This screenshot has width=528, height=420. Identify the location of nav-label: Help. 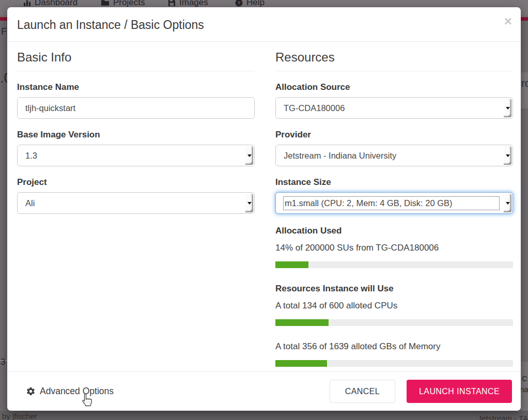
(255, 3).